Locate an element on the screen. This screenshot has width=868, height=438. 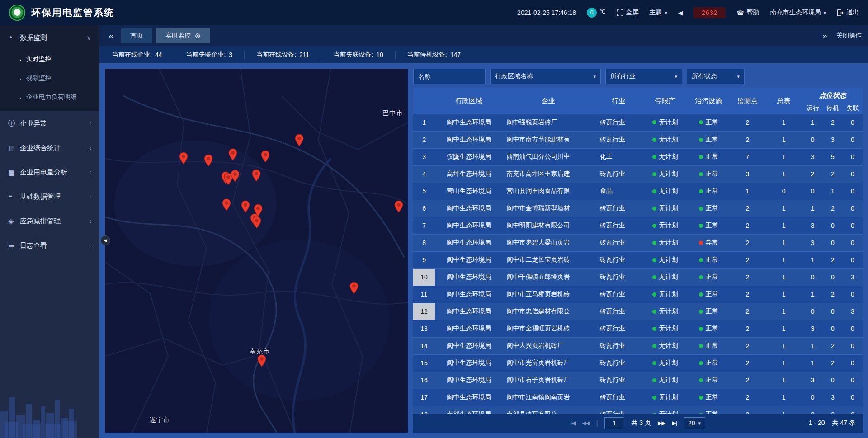
table-row: 1阆中生态环境局阆中强锐页岩砖厂砖瓦行业无计划正常21120 is located at coordinates (638, 122).